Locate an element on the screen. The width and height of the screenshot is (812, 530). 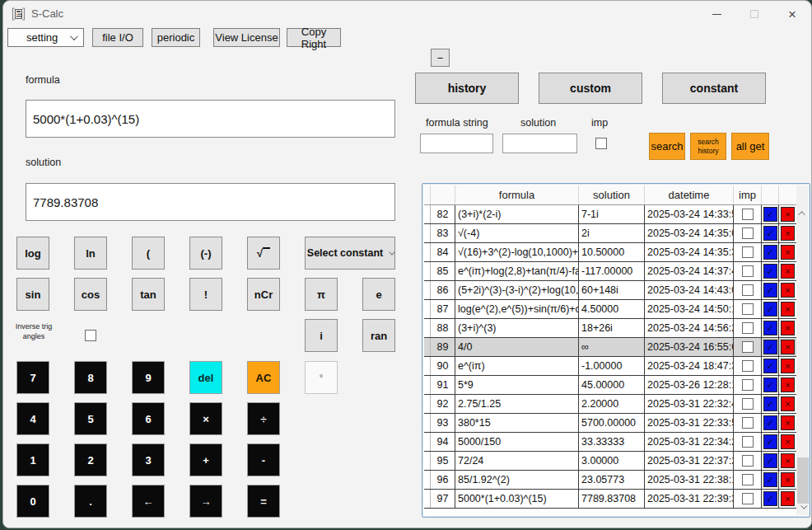
table-row: 86 (5+2i)^(3)-(3-i)^(2)+log(10, 60+148i … is located at coordinates (610, 290).